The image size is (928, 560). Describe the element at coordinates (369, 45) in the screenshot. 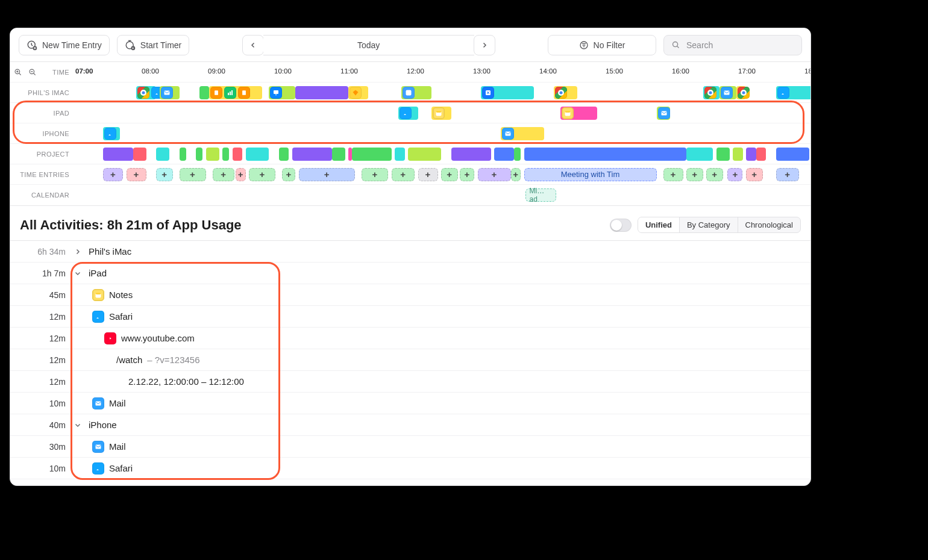

I see `current-date-button: Today` at that location.